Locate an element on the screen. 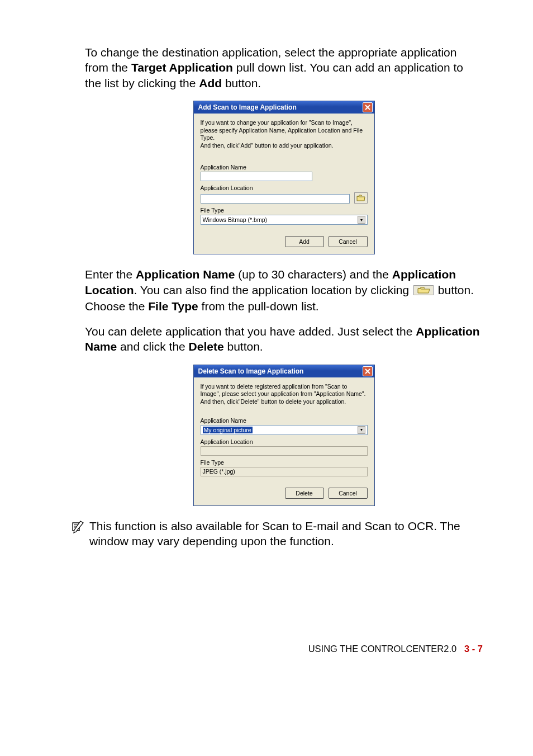  delete-button: Delete is located at coordinates (304, 493).